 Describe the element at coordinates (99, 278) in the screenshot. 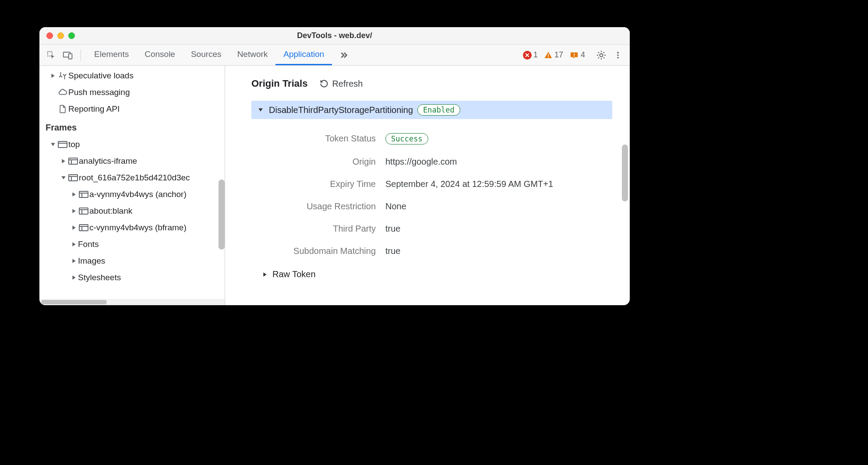

I see `frame-label: Stylesheets` at that location.